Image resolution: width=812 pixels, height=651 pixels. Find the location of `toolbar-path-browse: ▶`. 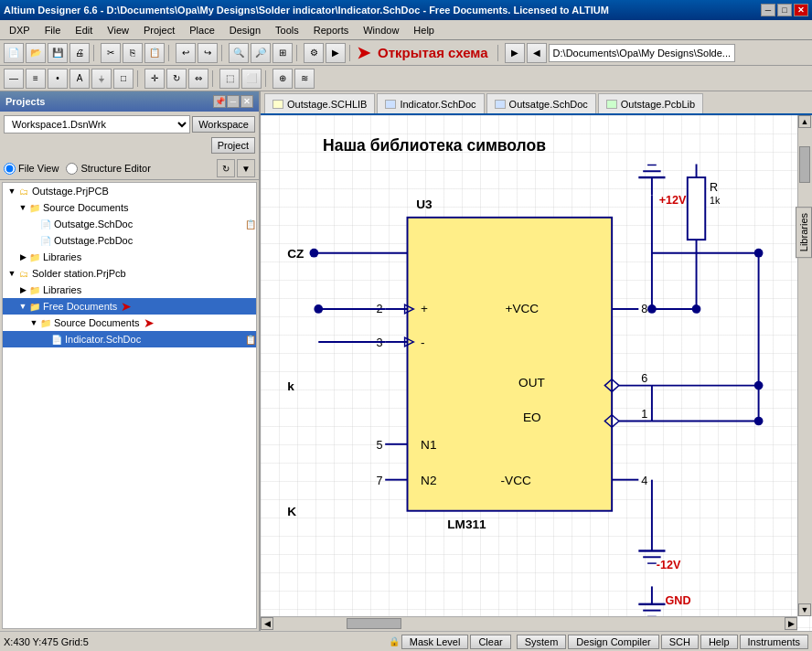

toolbar-path-browse: ▶ is located at coordinates (515, 53).